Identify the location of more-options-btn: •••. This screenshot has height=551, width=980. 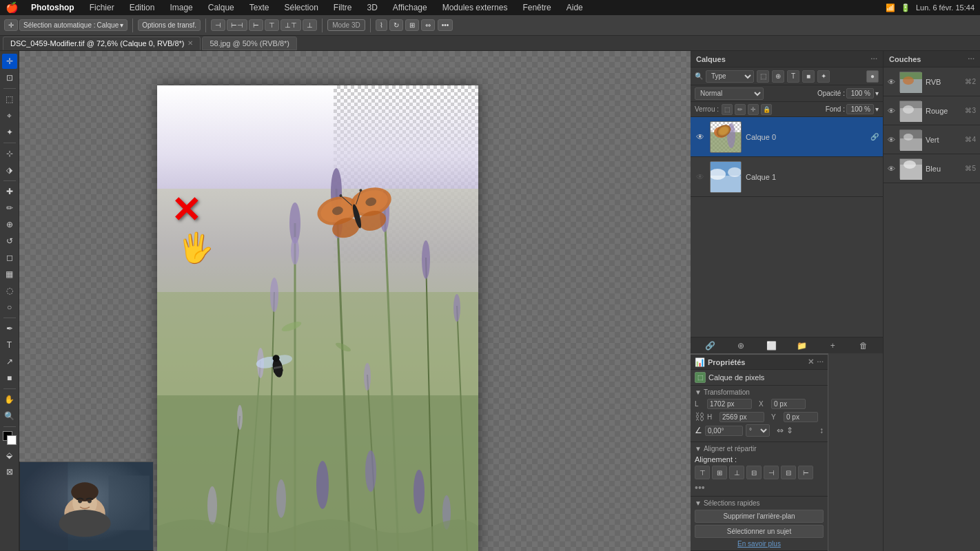
(759, 488).